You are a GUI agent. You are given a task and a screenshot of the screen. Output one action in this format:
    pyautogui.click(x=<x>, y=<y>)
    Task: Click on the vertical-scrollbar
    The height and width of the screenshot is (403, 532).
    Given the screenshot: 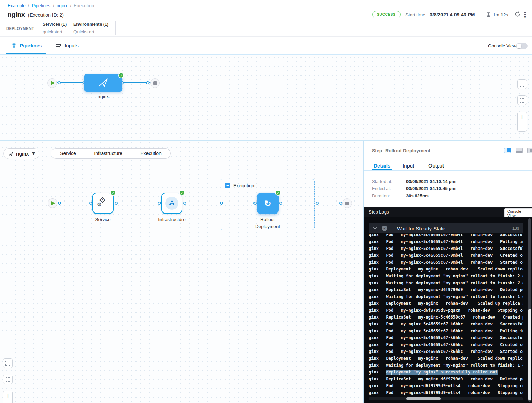 What is the action you would take?
    pyautogui.click(x=530, y=310)
    